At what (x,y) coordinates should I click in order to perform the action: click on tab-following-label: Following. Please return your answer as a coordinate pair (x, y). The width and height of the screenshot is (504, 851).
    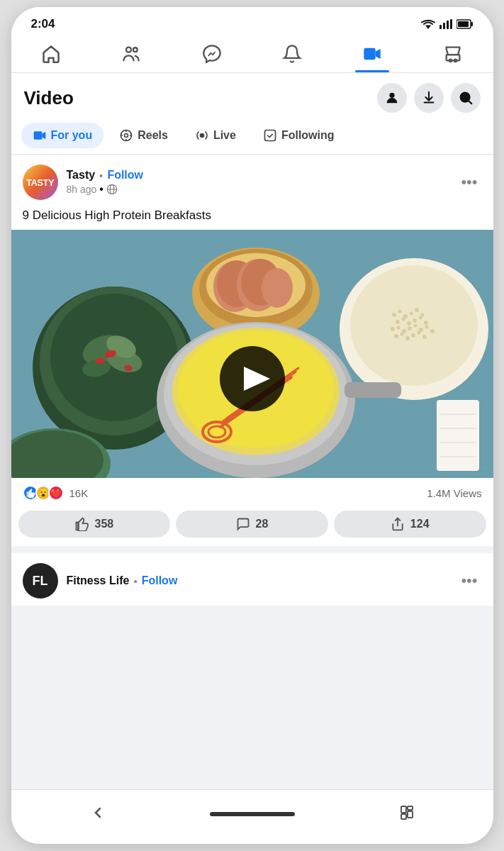
    Looking at the image, I should click on (308, 135).